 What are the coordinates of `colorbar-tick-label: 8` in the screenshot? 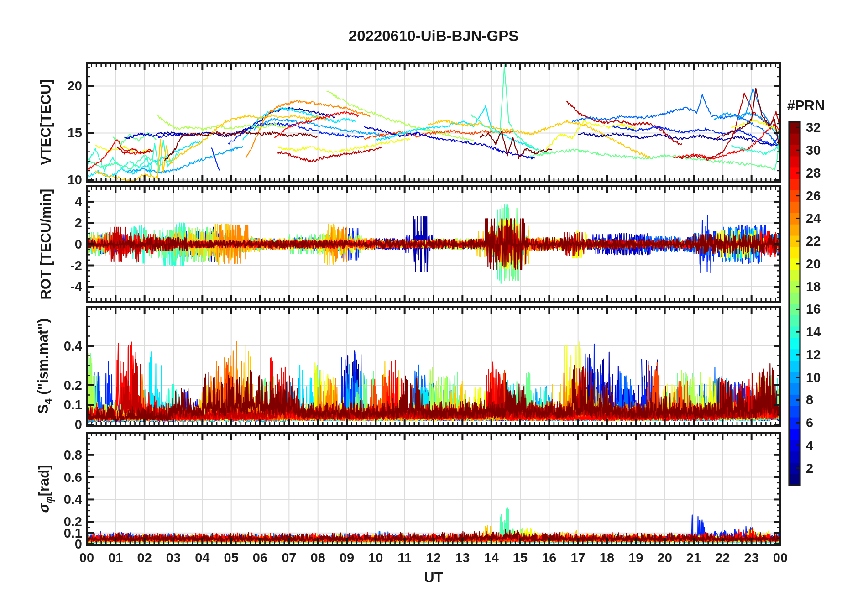 It's located at (822, 400).